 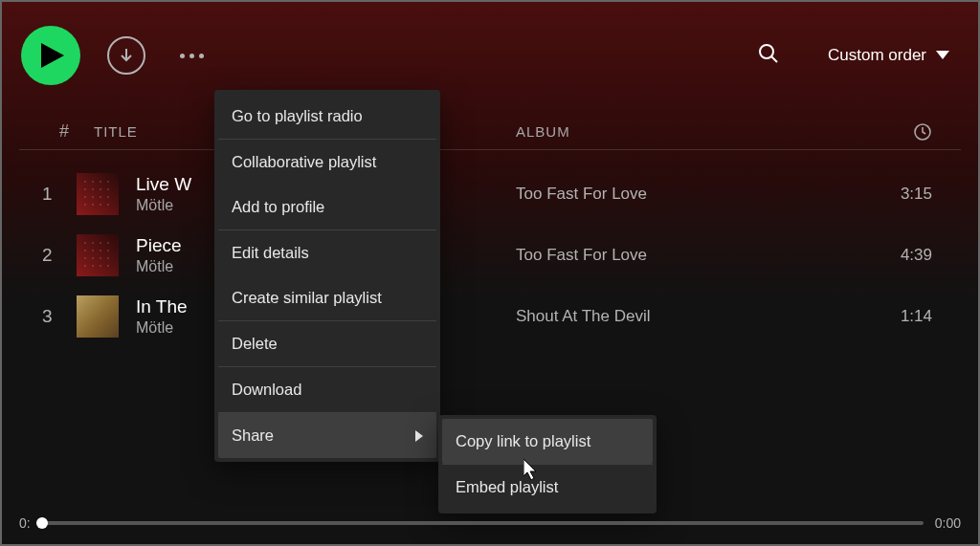 What do you see at coordinates (943, 55) in the screenshot?
I see `chevron-down-icon` at bounding box center [943, 55].